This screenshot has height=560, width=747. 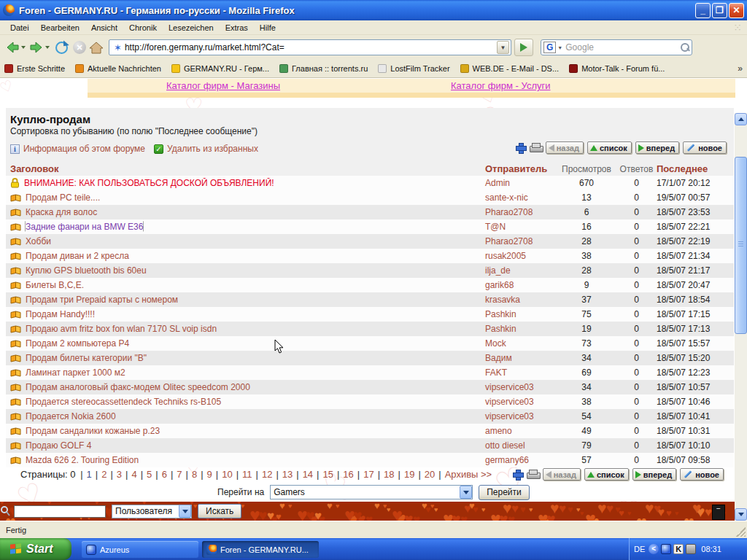 What do you see at coordinates (38, 241) in the screenshot?
I see `topic-link: Хобби` at bounding box center [38, 241].